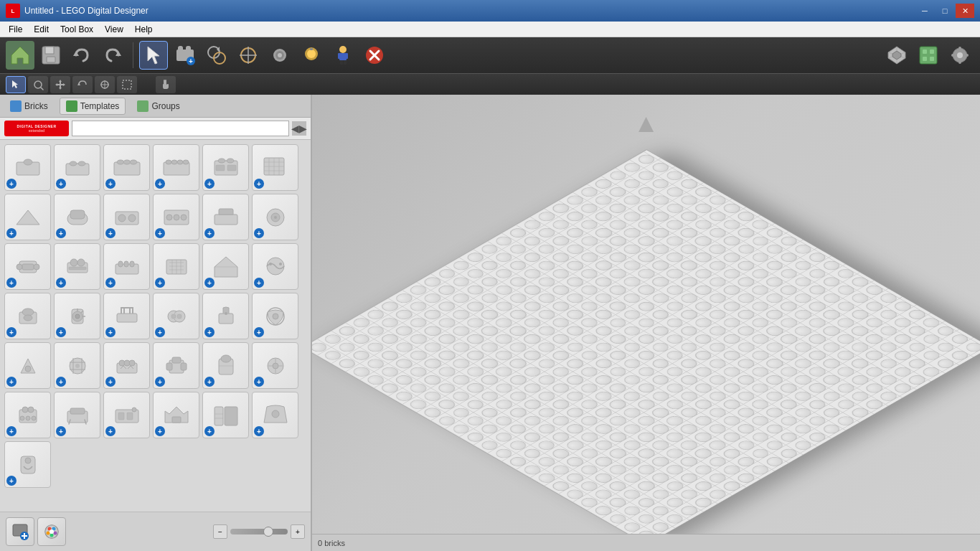 The width and height of the screenshot is (980, 551). What do you see at coordinates (77, 29) in the screenshot?
I see `menu-toolbox: Tool Box` at bounding box center [77, 29].